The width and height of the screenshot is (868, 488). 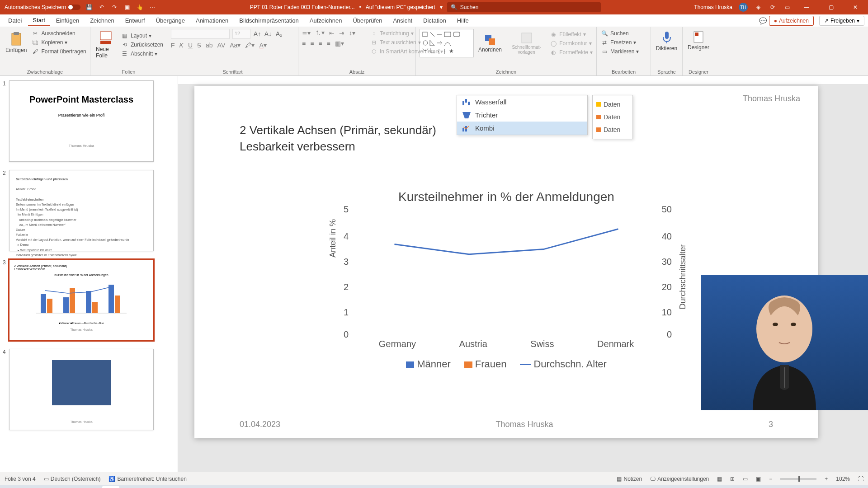 I want to click on layout-button: ▦Layout ▾, so click(x=142, y=36).